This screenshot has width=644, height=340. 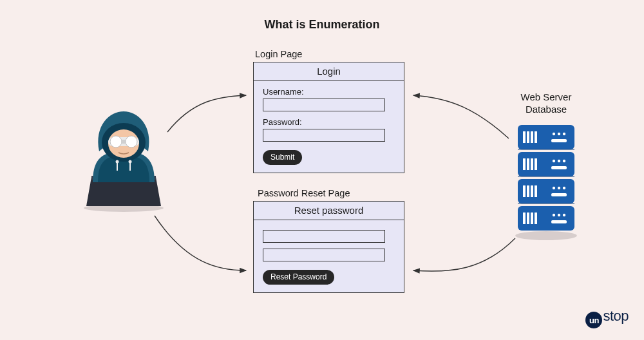 What do you see at coordinates (328, 211) in the screenshot?
I see `reset-header: Reset password` at bounding box center [328, 211].